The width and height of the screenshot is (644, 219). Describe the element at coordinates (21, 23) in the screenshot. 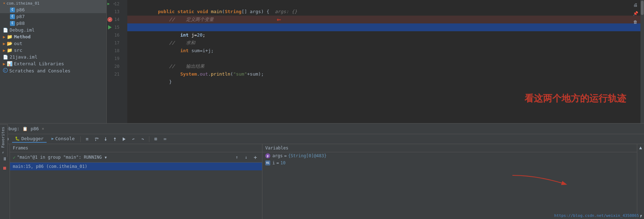

I see `sidebar-label-p88: p88` at that location.